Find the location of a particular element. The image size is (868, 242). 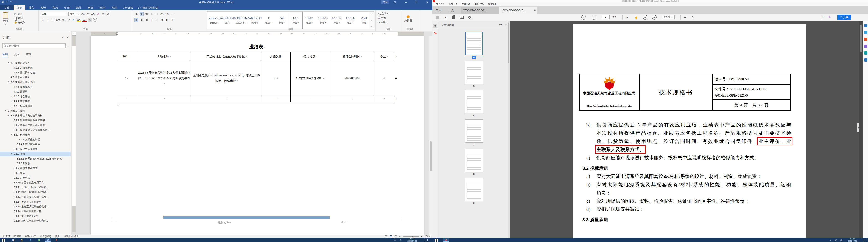

borders-button: ⊞▾ is located at coordinates (173, 20).